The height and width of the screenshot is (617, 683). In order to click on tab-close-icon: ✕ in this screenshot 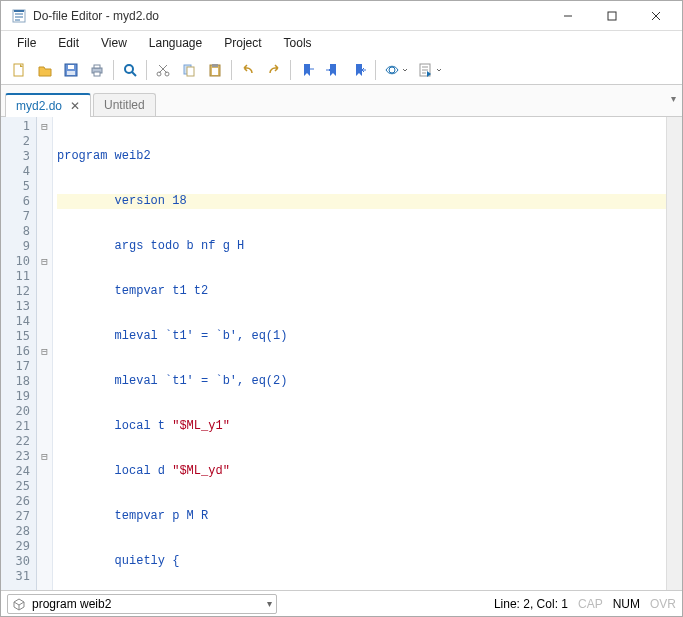, I will do `click(75, 106)`.